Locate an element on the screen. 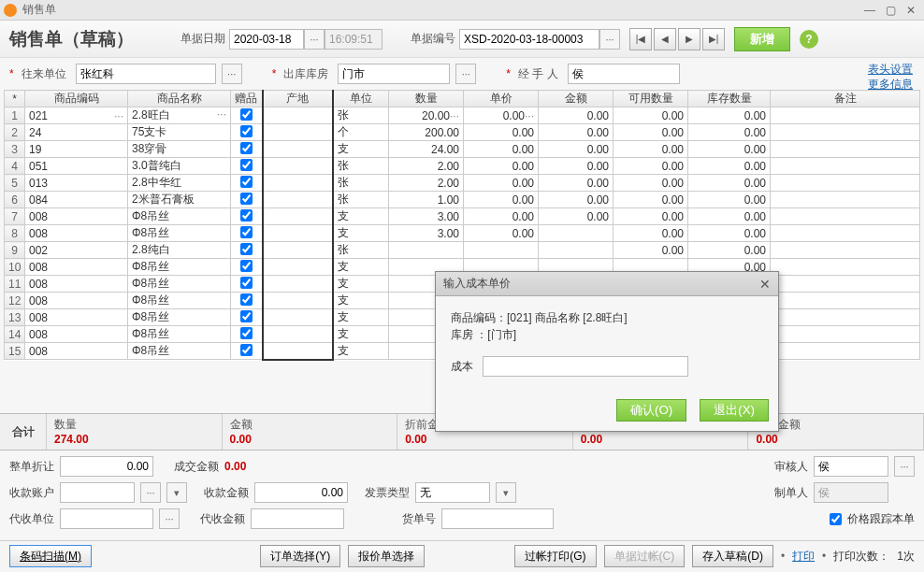 Image resolution: width=924 pixels, height=572 pixels. warehouse-input is located at coordinates (394, 74).